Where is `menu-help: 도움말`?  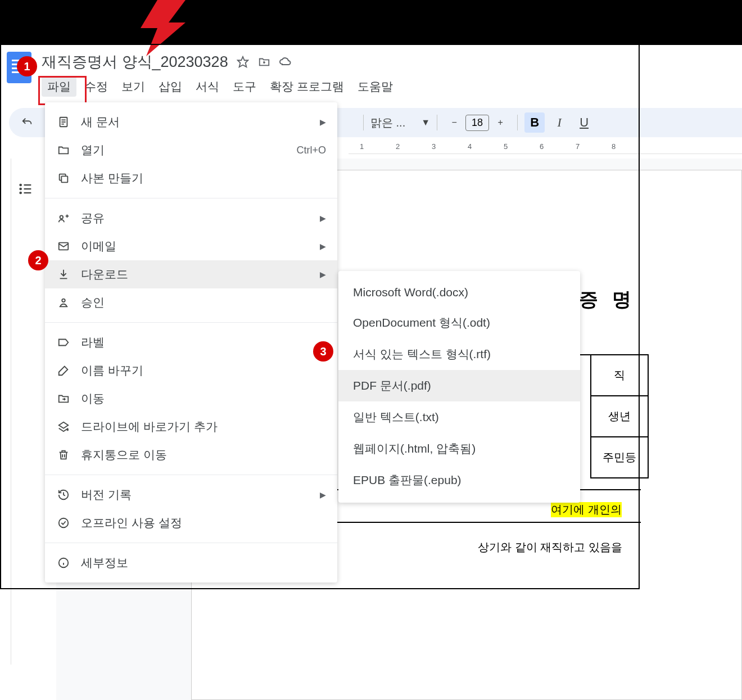
menu-help: 도움말 is located at coordinates (375, 87).